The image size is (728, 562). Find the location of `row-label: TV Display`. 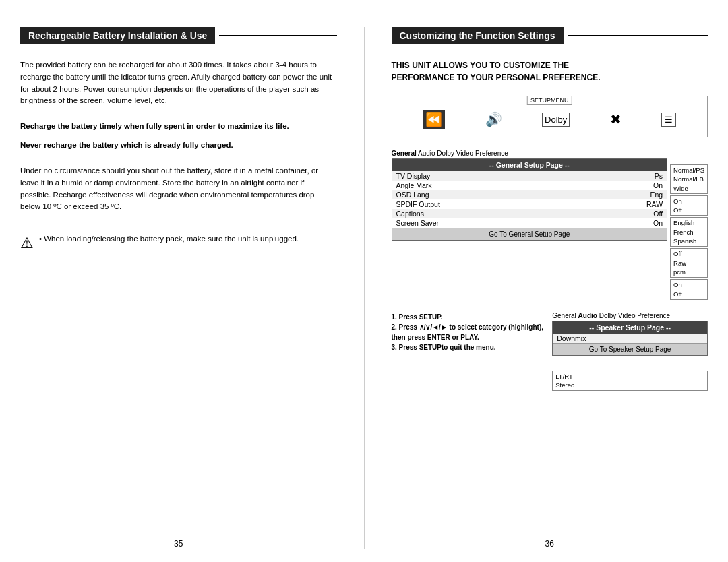

row-label: TV Display is located at coordinates (414, 176).